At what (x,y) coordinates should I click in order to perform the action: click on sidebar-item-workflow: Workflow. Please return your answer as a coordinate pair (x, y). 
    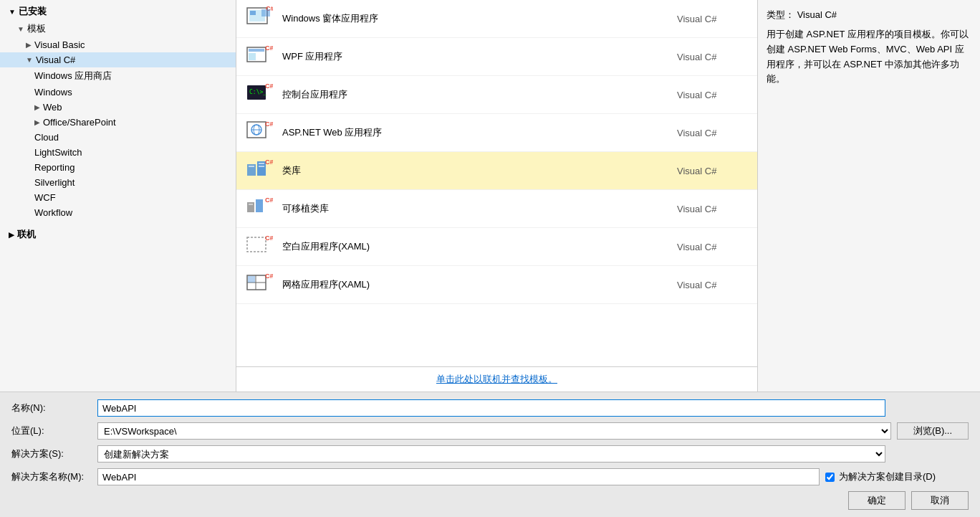
    Looking at the image, I should click on (117, 212).